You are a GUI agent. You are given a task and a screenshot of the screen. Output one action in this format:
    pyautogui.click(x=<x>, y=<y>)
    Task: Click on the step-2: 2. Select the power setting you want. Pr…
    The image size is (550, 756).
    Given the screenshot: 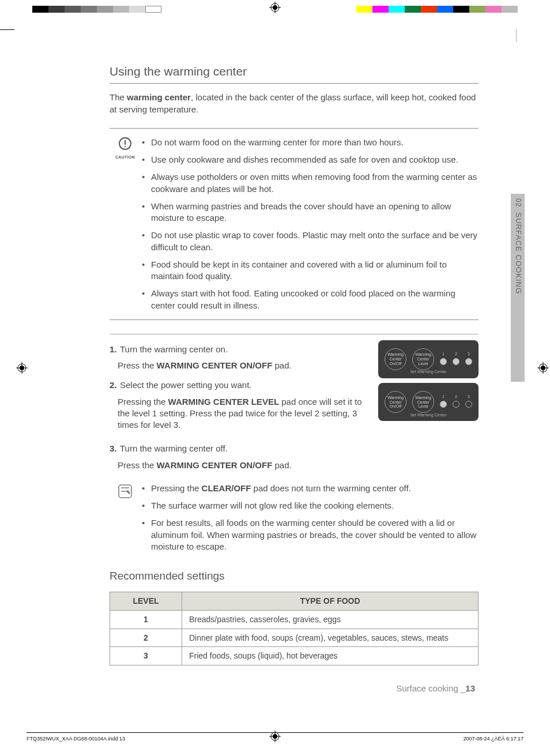 What is the action you would take?
    pyautogui.click(x=294, y=407)
    